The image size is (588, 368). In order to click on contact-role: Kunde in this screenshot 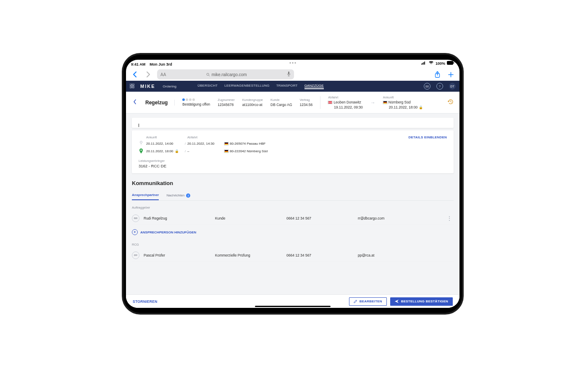, I will do `click(251, 218)`.